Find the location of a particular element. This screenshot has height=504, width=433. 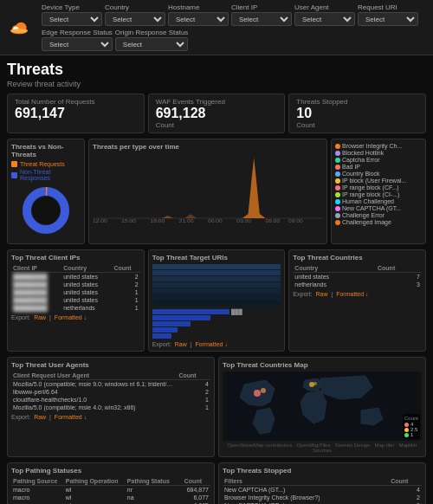

threat-ip-country-4: netherlands is located at coordinates (87, 308).